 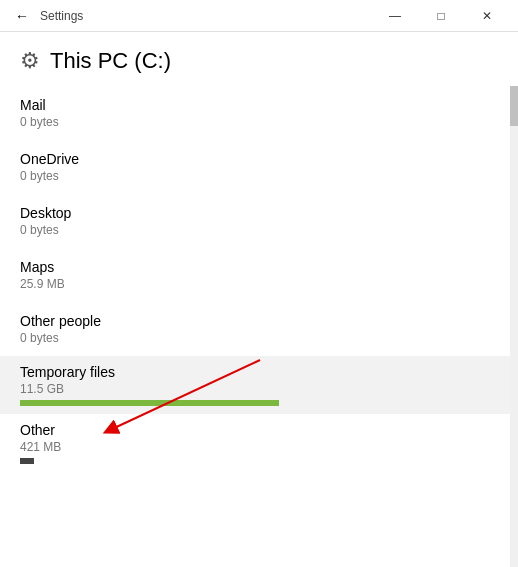 What do you see at coordinates (110, 61) in the screenshot?
I see `page-title: This PC (C:)` at bounding box center [110, 61].